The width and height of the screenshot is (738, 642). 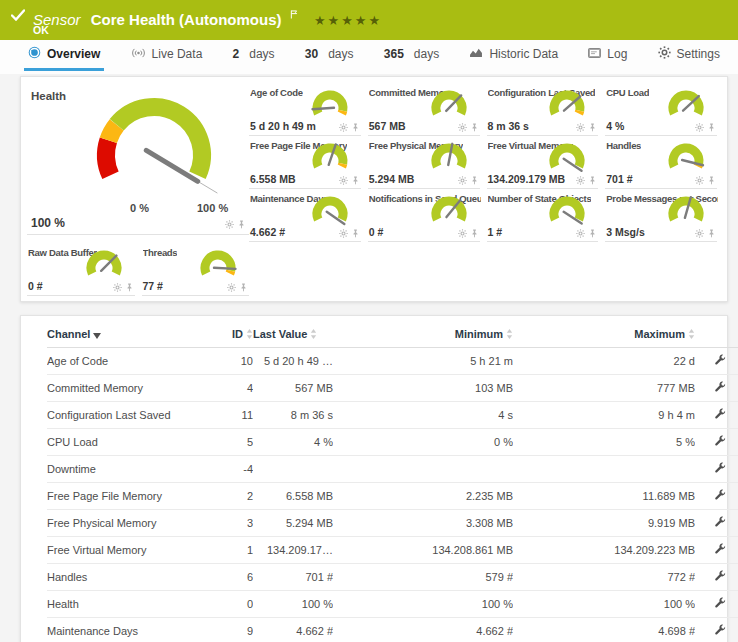 I want to click on channel-name: Configuration Last Saved, so click(x=126, y=416).